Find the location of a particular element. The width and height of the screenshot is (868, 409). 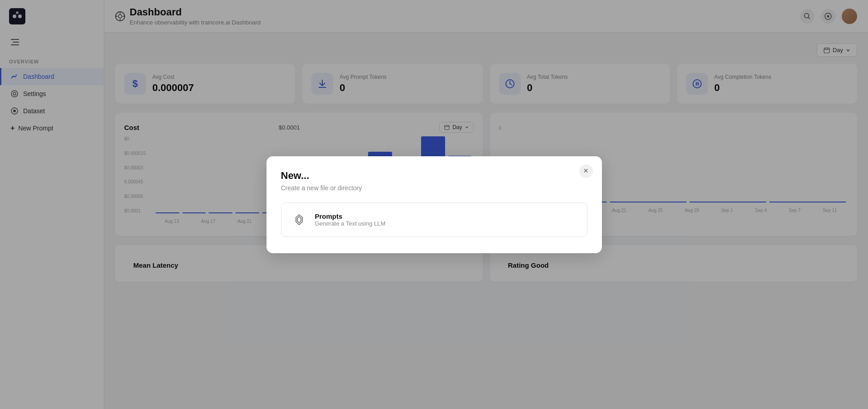

prompts-option-title: Prompts is located at coordinates (350, 217).